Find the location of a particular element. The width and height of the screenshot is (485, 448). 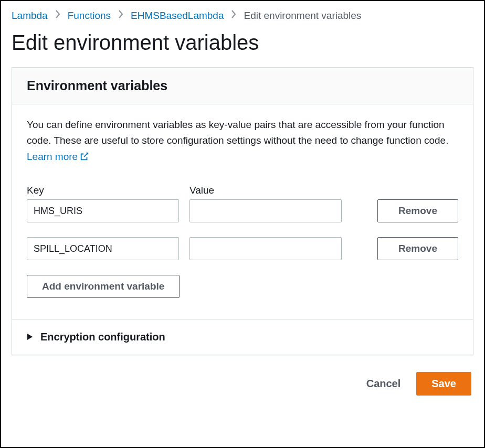

breadcrumb-link-function-name: EHMSBasedLambda is located at coordinates (177, 16).